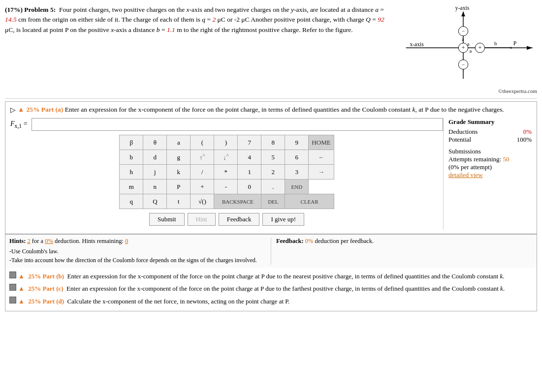 The height and width of the screenshot is (392, 542). What do you see at coordinates (460, 140) in the screenshot?
I see `potential-label: Potential` at bounding box center [460, 140].